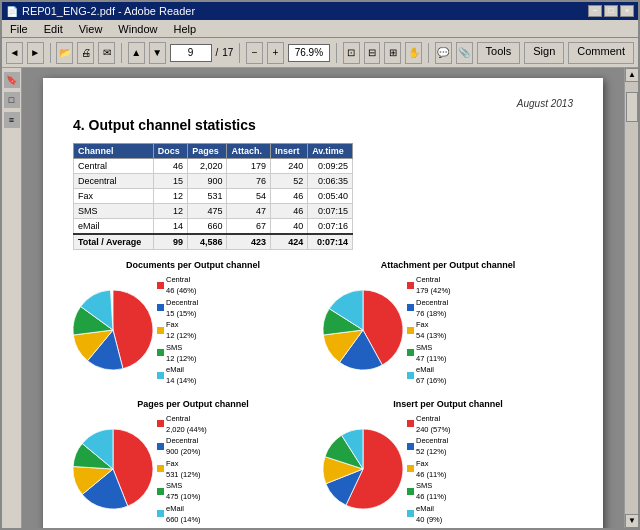 Image resolution: width=640 pixels, height=530 pixels. I want to click on sidebar-page-icon: □, so click(12, 100).